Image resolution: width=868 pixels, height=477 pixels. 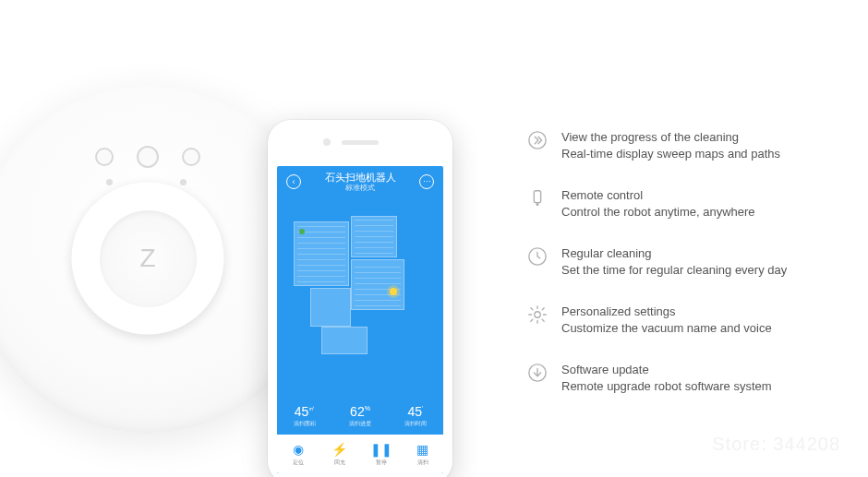 What do you see at coordinates (302, 232) in the screenshot?
I see `start-marker-icon` at bounding box center [302, 232].